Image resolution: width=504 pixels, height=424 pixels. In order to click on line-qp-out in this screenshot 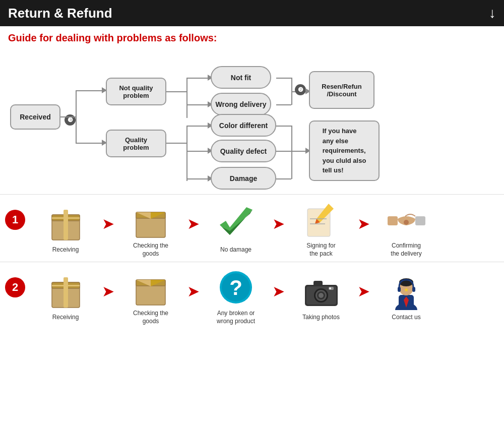, I will do `click(176, 143)`.